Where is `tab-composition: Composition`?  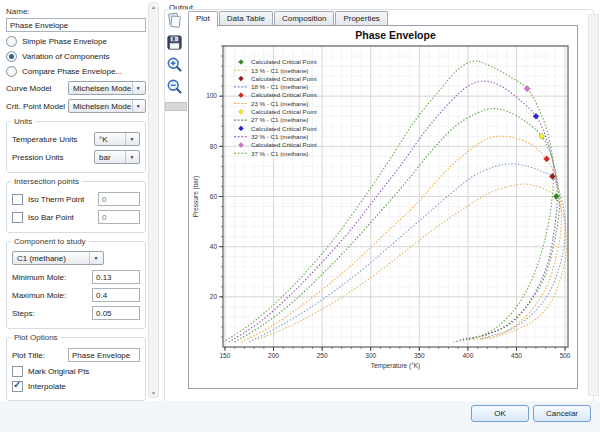 tab-composition: Composition is located at coordinates (304, 18).